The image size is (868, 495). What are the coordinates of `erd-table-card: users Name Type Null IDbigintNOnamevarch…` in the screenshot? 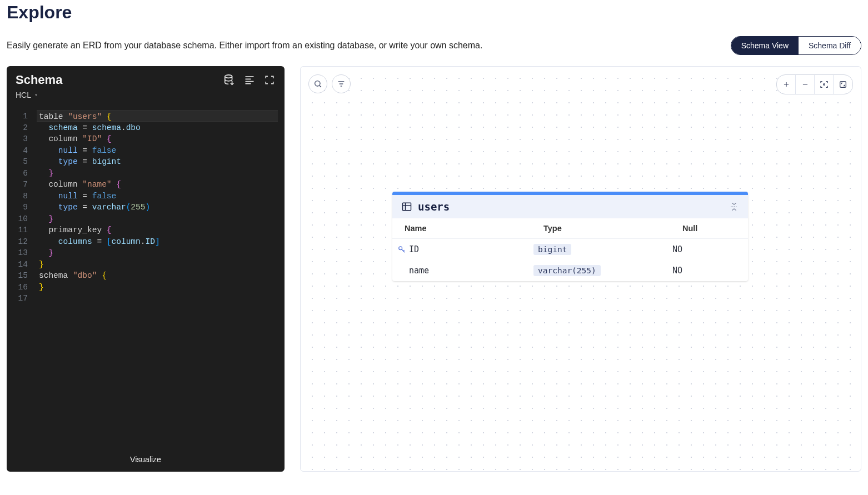 It's located at (570, 237).